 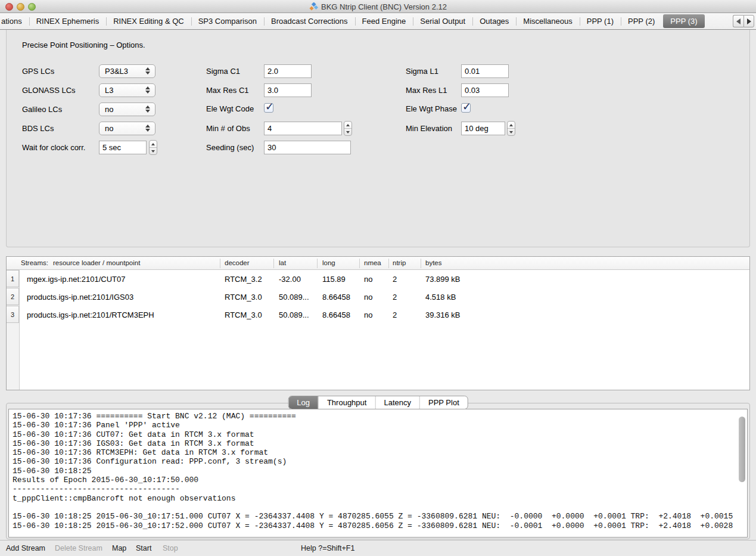 I want to click on galileo-lcs-combo: no, so click(x=127, y=110).